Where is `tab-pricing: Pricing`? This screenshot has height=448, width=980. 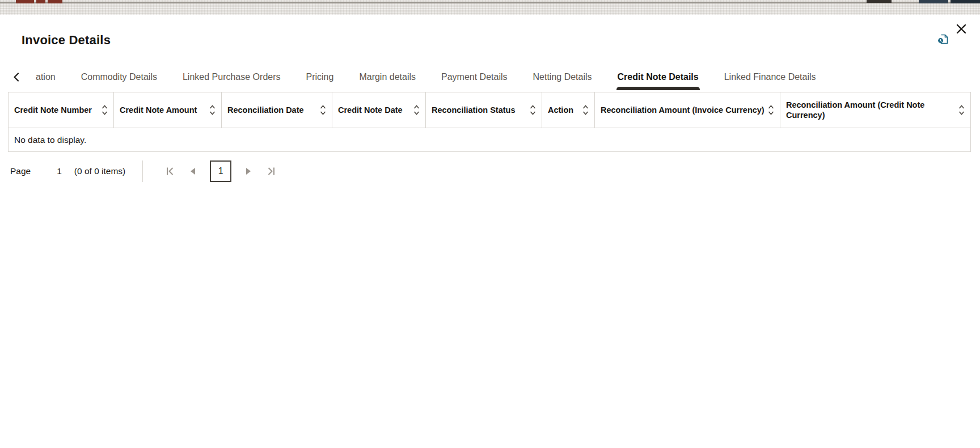
tab-pricing: Pricing is located at coordinates (320, 77).